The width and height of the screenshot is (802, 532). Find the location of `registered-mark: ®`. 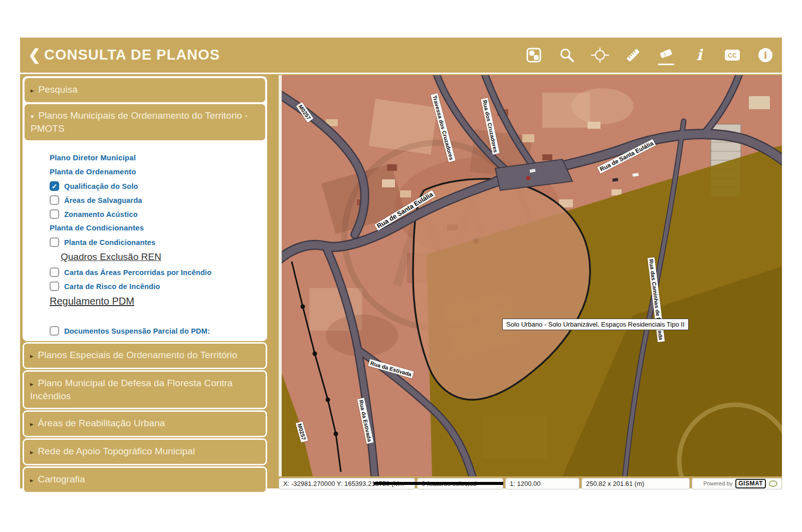

registered-mark: ® is located at coordinates (476, 240).